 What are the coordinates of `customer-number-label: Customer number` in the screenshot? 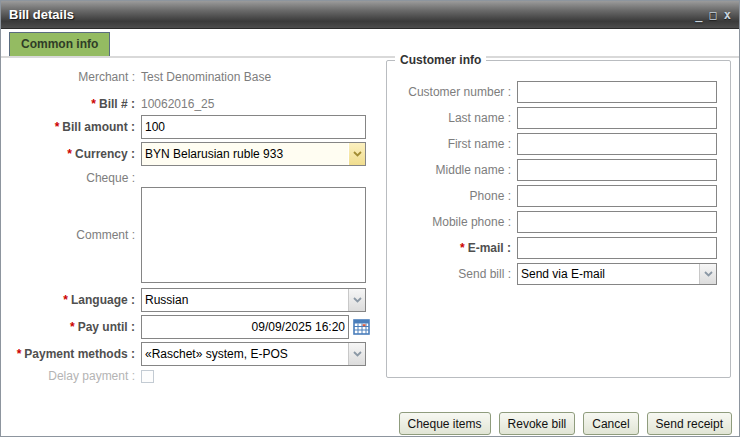 It's located at (456, 92).